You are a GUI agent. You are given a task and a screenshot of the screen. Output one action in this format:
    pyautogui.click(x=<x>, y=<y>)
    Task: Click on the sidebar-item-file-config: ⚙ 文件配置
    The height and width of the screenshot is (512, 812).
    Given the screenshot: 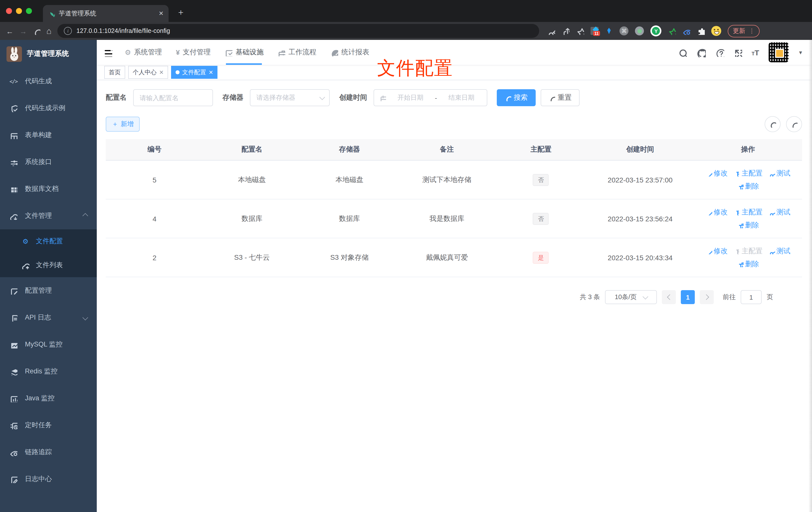 What is the action you would take?
    pyautogui.click(x=49, y=241)
    